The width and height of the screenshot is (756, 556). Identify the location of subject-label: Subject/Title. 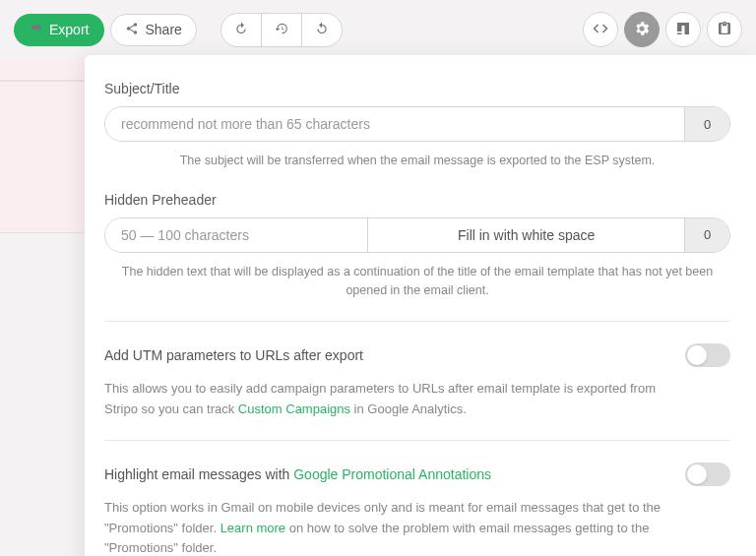
(417, 89).